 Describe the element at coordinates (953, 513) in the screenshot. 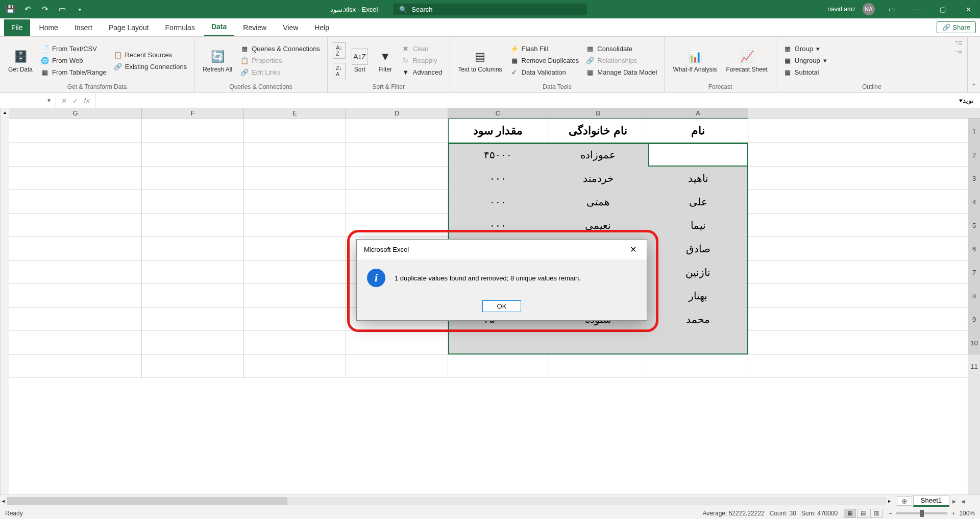

I see `zoom-in-icon: +` at that location.